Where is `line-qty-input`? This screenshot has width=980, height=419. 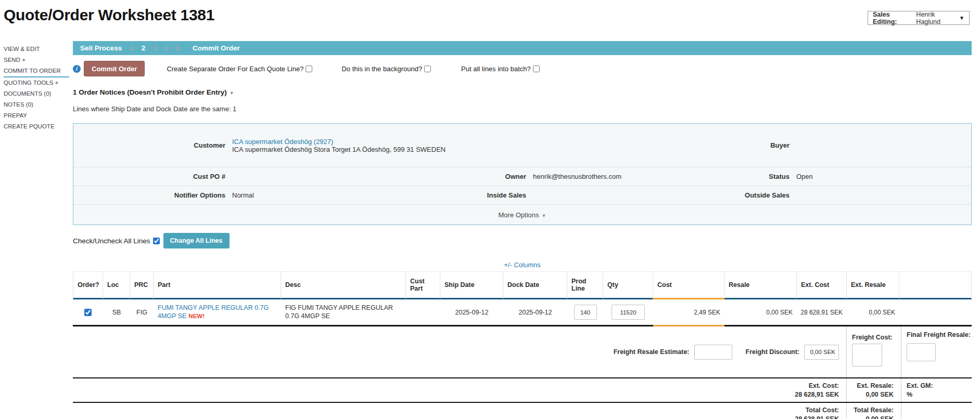 line-qty-input is located at coordinates (628, 312).